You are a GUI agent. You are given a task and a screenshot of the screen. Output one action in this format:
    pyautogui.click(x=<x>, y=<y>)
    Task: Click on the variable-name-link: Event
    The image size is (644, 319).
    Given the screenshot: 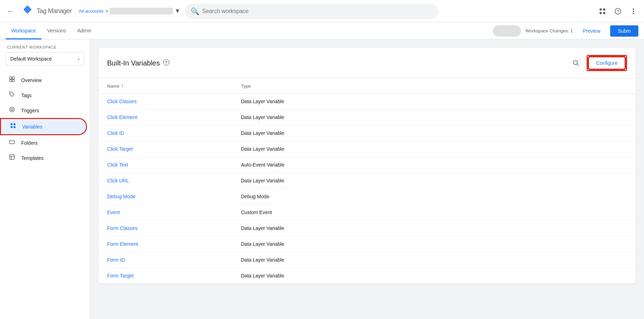 What is the action you would take?
    pyautogui.click(x=174, y=212)
    